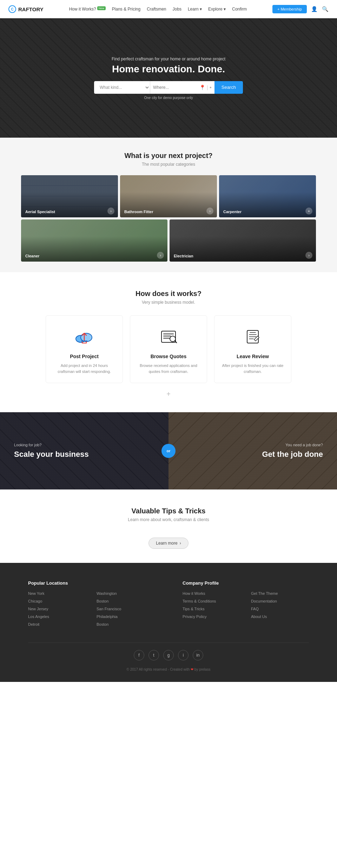 This screenshot has width=337, height=868. What do you see at coordinates (280, 601) in the screenshot?
I see `footer-link-docs: Documentation` at bounding box center [280, 601].